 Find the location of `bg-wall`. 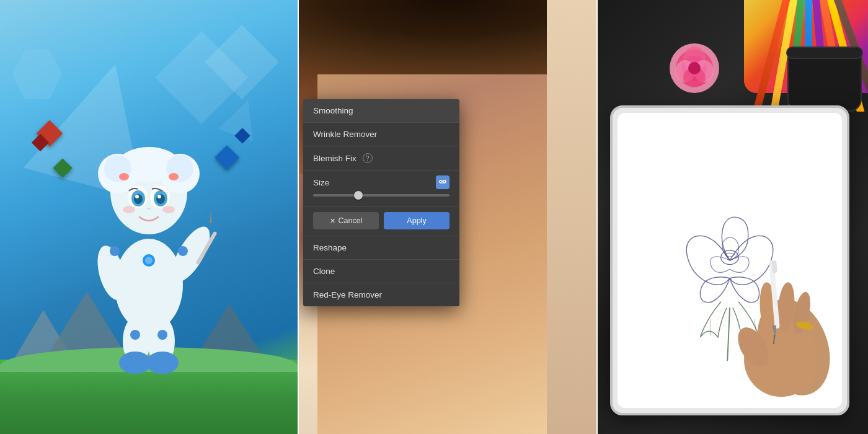

bg-wall is located at coordinates (572, 217).